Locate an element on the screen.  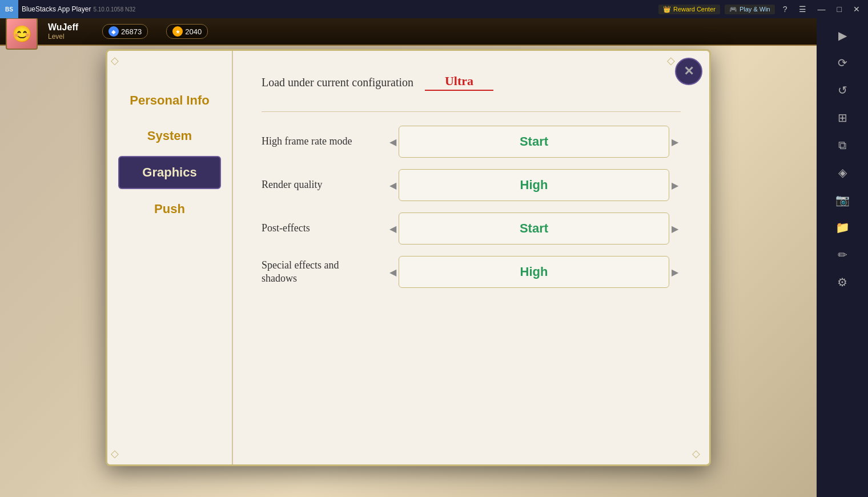
minimize-btn: — is located at coordinates (822, 9).